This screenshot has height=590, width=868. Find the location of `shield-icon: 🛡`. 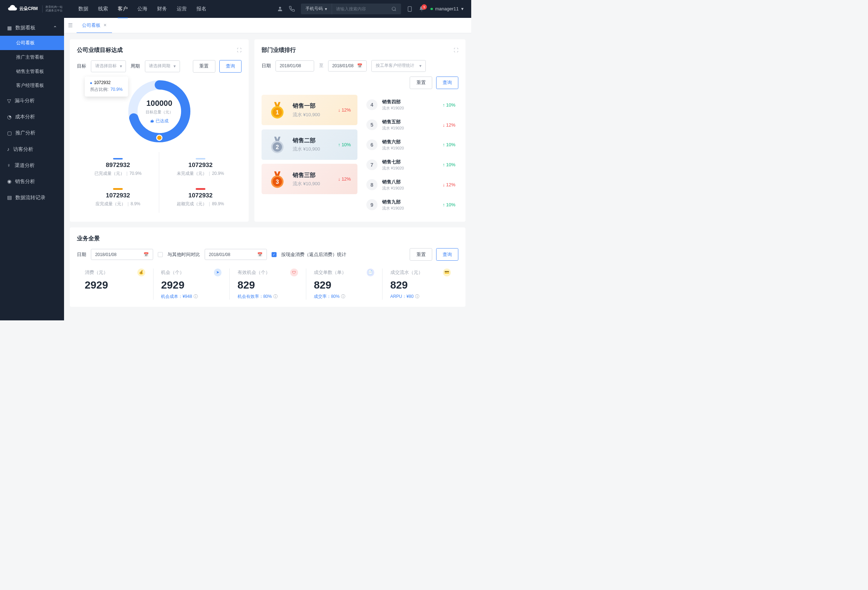

shield-icon: 🛡 is located at coordinates (294, 272).